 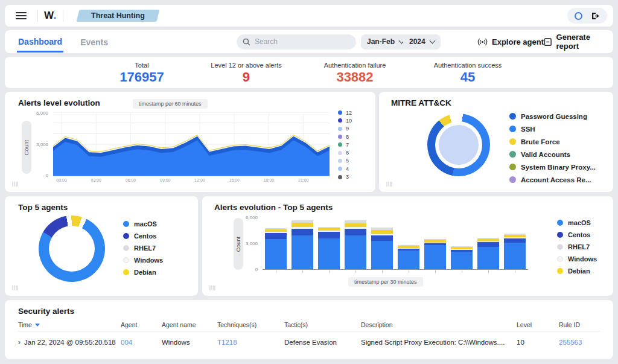 What do you see at coordinates (579, 223) in the screenshot?
I see `legend-label: macOS` at bounding box center [579, 223].